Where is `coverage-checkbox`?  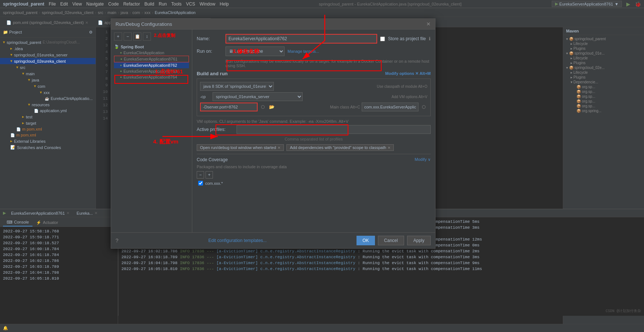 coverage-checkbox is located at coordinates (201, 183).